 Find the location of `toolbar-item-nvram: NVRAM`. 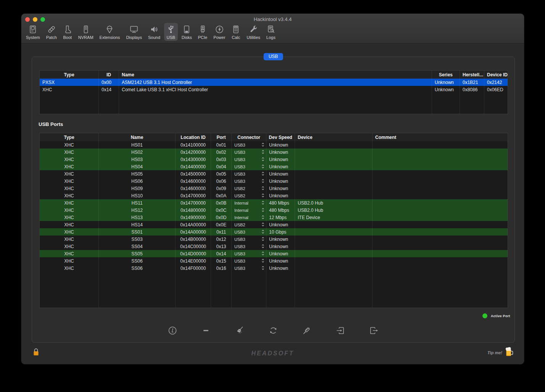

toolbar-item-nvram: NVRAM is located at coordinates (86, 32).